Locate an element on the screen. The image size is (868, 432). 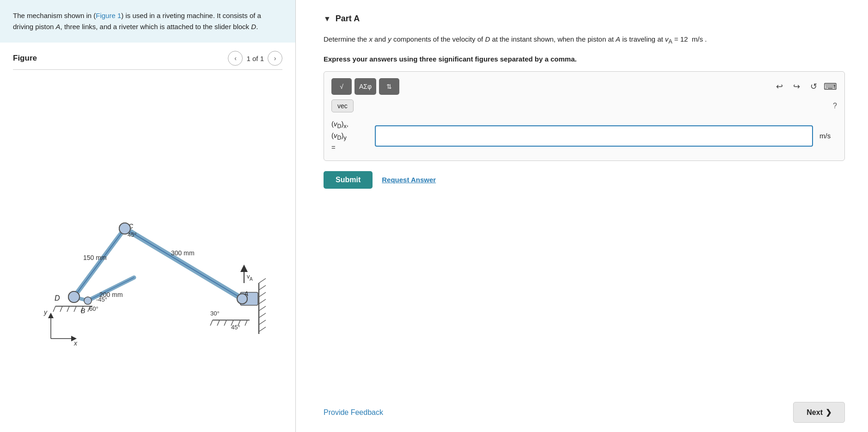
problem-description: The mechanism shown in (Figure 1) is use… is located at coordinates (148, 21).